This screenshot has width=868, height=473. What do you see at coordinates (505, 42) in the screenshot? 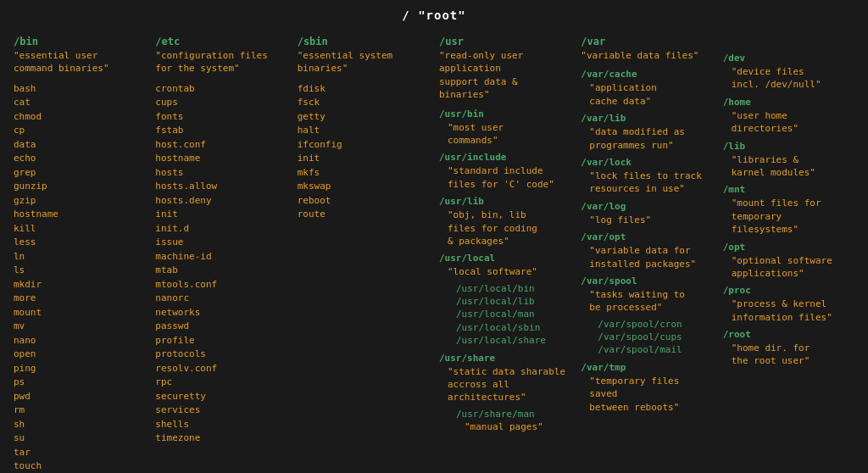
I see `usr-heading: /usr` at bounding box center [505, 42].